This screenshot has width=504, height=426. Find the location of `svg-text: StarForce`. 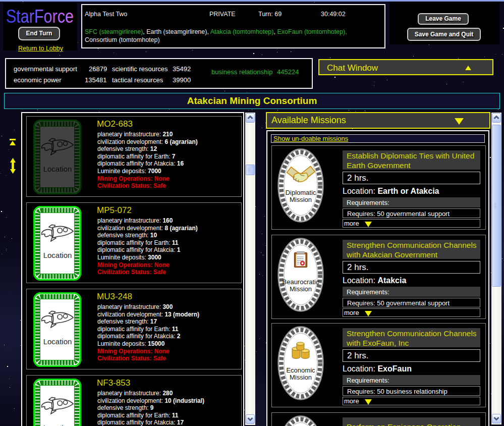

svg-text: StarForce is located at coordinates (40, 16).